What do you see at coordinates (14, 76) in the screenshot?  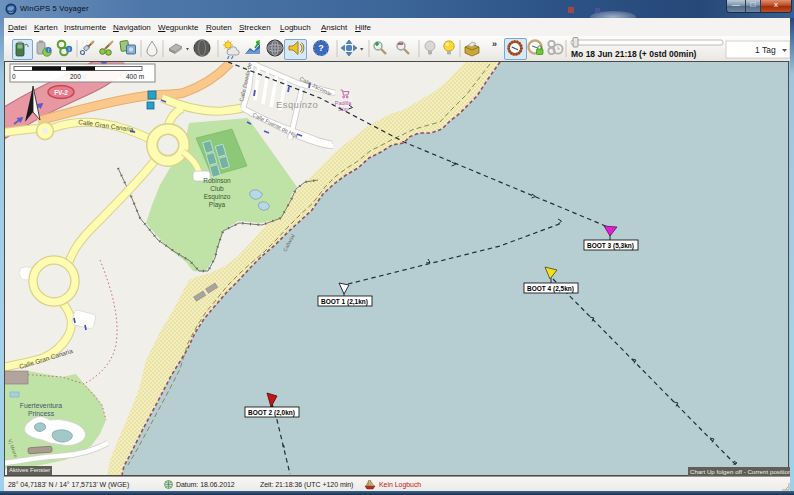 I see `svg-text: 0` at bounding box center [14, 76].